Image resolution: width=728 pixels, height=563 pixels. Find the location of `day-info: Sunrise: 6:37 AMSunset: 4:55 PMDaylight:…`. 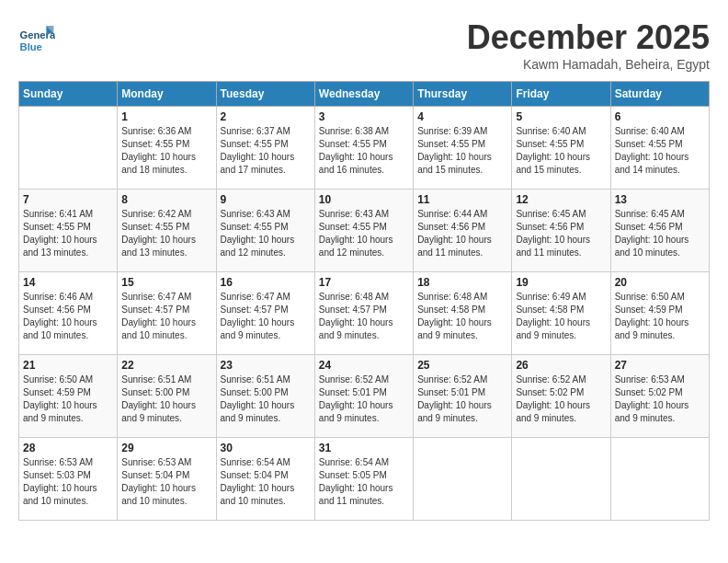

day-info: Sunrise: 6:37 AMSunset: 4:55 PMDaylight:… is located at coordinates (266, 151).